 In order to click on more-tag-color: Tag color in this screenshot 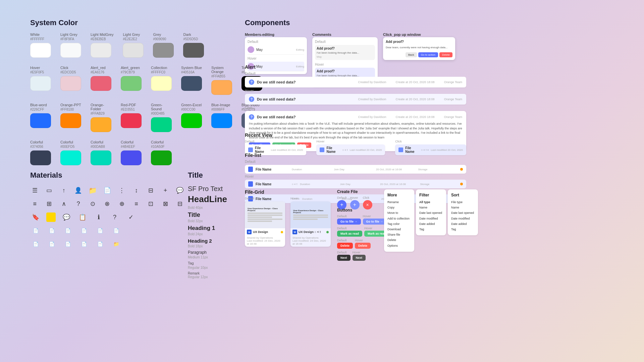, I will do `click(399, 224)`.